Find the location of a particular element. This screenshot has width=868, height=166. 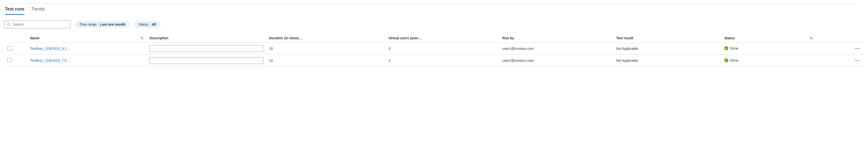

test-run-link: TestRun_11/8/2023_9:1… is located at coordinates (50, 48).